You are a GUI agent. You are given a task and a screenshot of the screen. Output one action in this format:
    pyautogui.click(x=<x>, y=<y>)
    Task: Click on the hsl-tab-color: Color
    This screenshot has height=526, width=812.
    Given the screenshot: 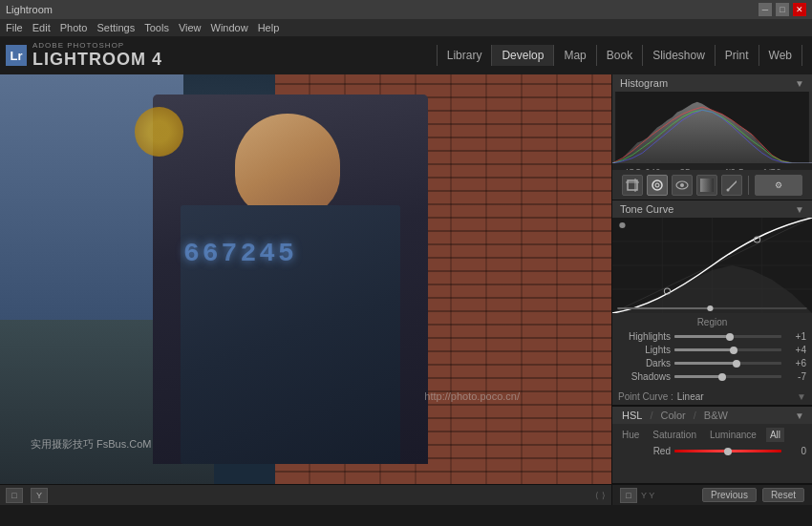 What is the action you would take?
    pyautogui.click(x=673, y=415)
    